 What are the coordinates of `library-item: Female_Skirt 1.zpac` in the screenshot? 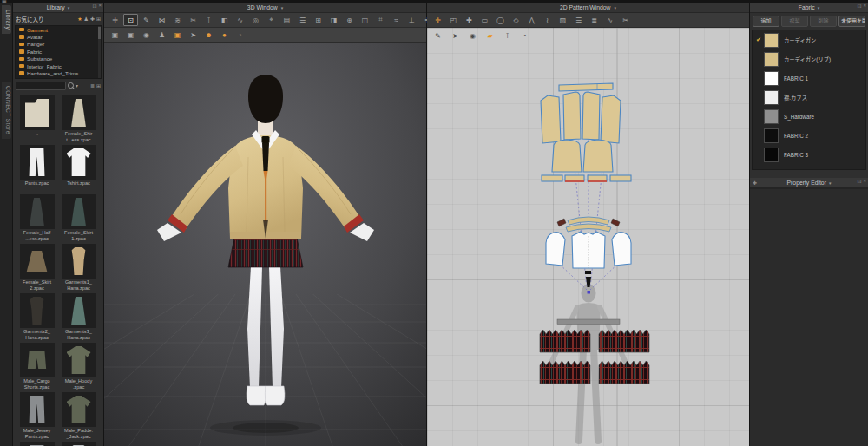 It's located at (78, 217).